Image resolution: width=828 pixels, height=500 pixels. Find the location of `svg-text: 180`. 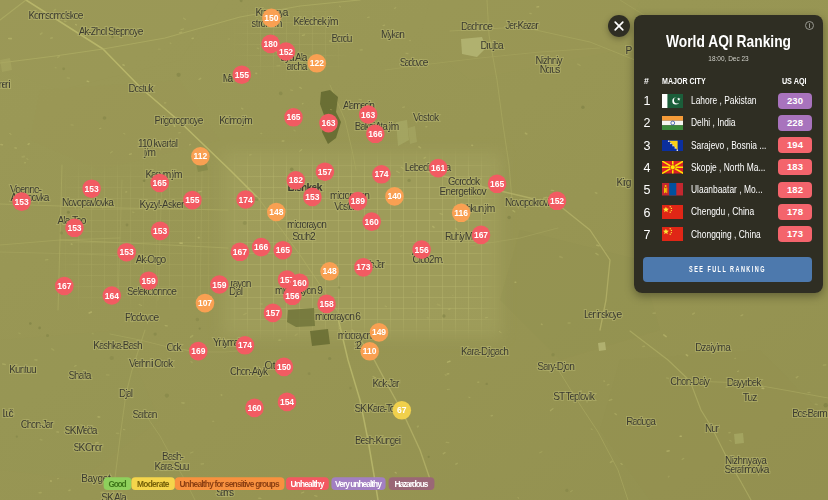

svg-text: 180 is located at coordinates (271, 44).